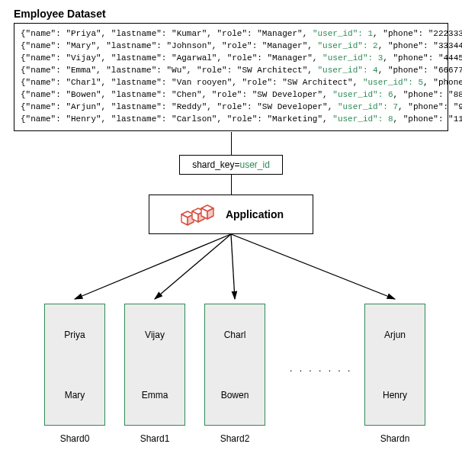 The width and height of the screenshot is (462, 476). What do you see at coordinates (231, 47) in the screenshot?
I see `dataset-row: {"name": "Mary", "lastname": "Johnson", …` at bounding box center [231, 47].